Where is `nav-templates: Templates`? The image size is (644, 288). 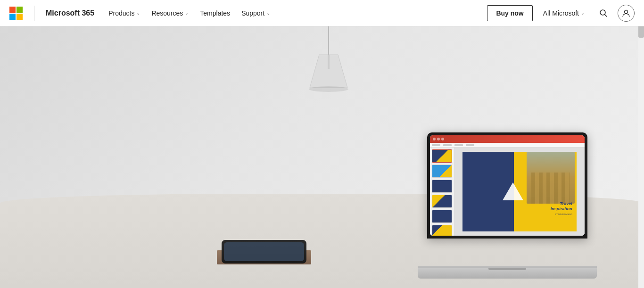 nav-templates: Templates is located at coordinates (215, 13).